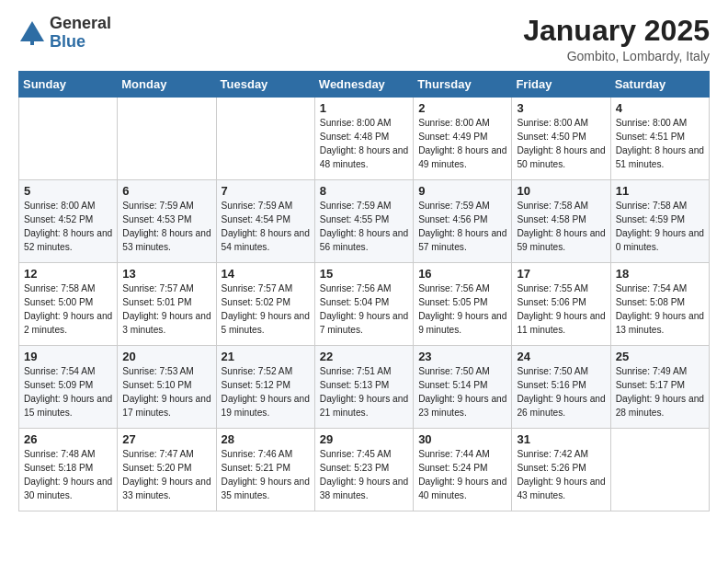 This screenshot has height=563, width=728. I want to click on weekday-header: Monday, so click(167, 85).